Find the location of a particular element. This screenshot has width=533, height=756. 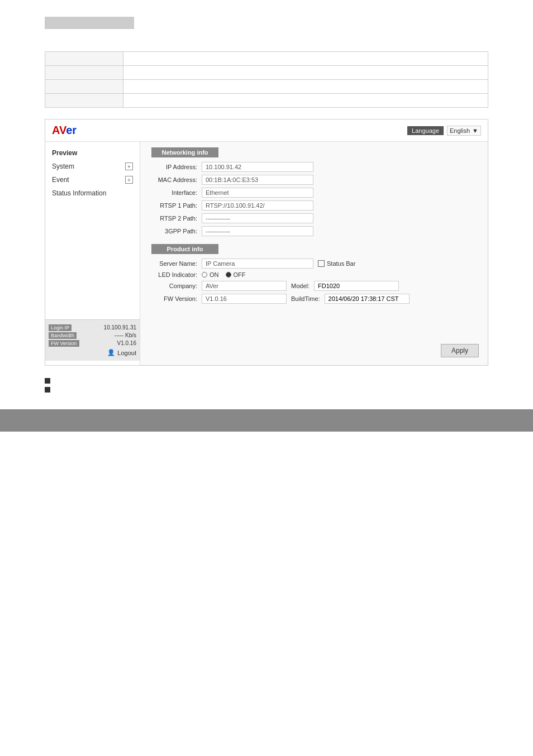

model-input is located at coordinates (356, 286).